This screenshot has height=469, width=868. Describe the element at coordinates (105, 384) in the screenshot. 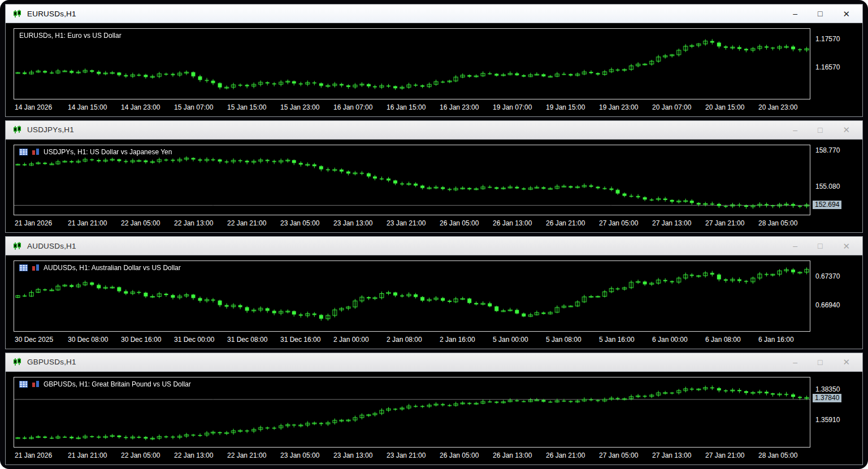

I see `chart-header: GBPUSDs, H1: Great Britain Pound vs US D…` at that location.